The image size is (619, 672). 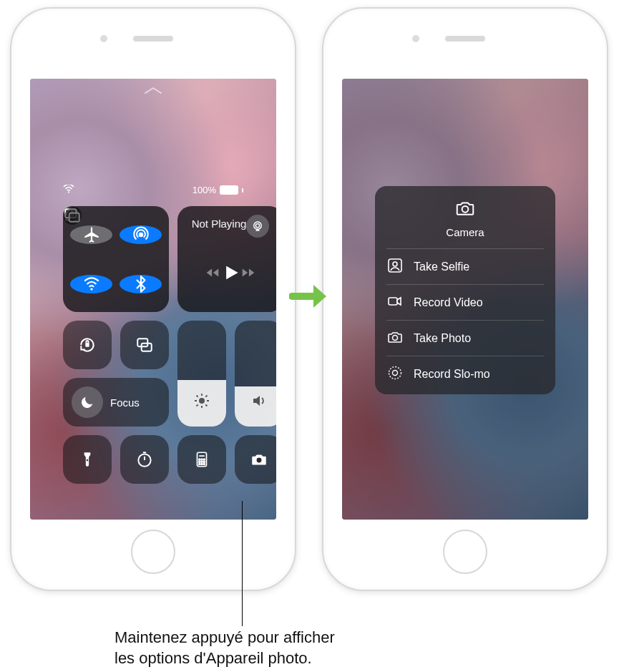 What do you see at coordinates (258, 226) in the screenshot?
I see `airplay-button` at bounding box center [258, 226].